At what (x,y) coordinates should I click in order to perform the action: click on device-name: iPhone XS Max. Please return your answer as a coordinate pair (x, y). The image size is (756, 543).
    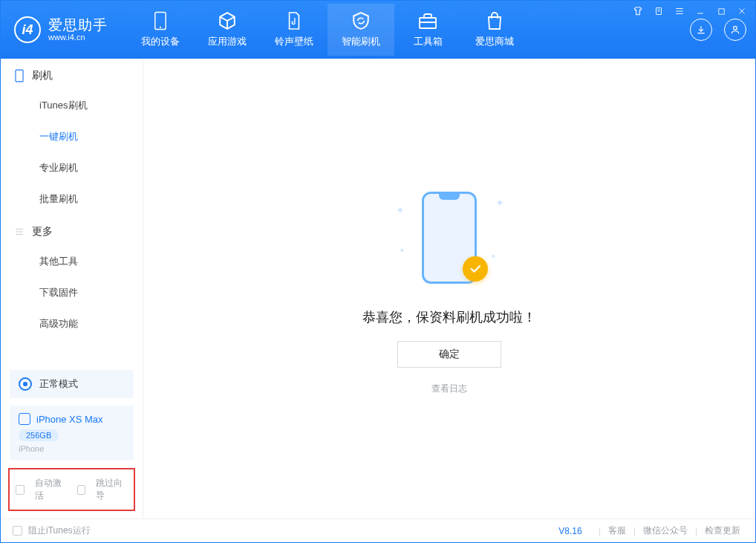
    Looking at the image, I should click on (70, 419).